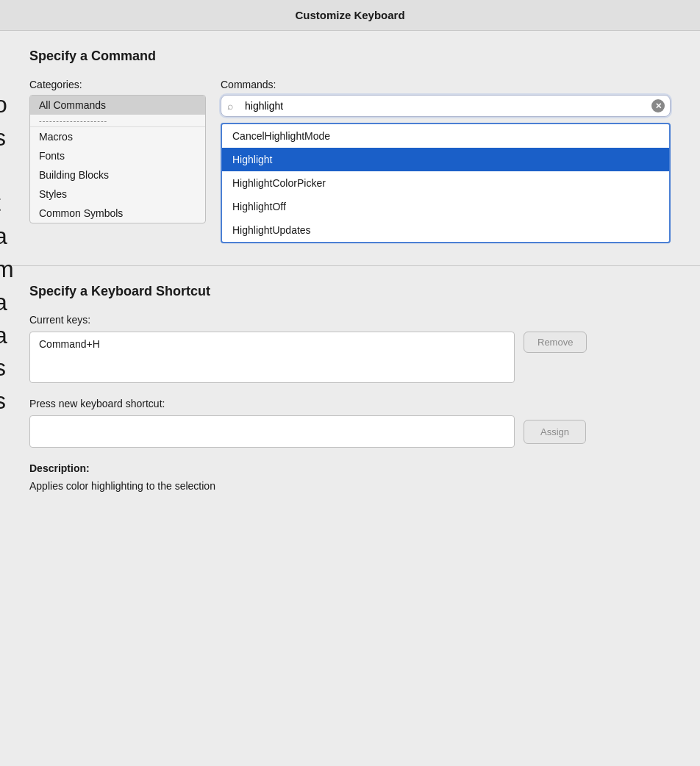 This screenshot has height=766, width=700. What do you see at coordinates (446, 183) in the screenshot?
I see `command-item-highlight-color-picker: HighlightColorPicker` at bounding box center [446, 183].